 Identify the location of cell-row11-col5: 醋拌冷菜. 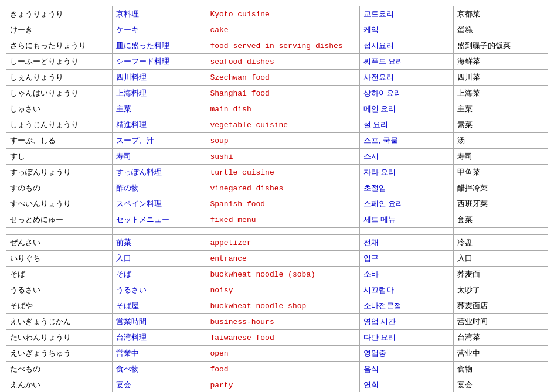
(501, 189).